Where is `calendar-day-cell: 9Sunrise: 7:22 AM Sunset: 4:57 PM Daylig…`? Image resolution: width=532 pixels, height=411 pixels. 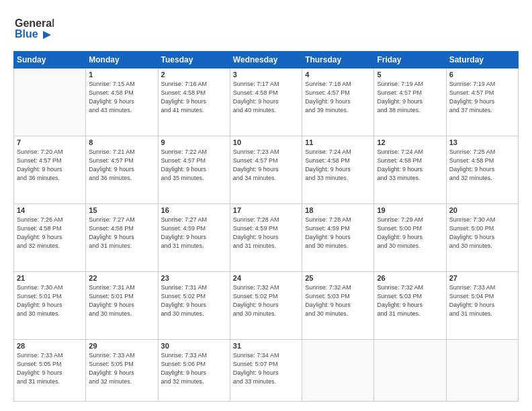
calendar-day-cell: 9Sunrise: 7:22 AM Sunset: 4:57 PM Daylig… is located at coordinates (193, 169).